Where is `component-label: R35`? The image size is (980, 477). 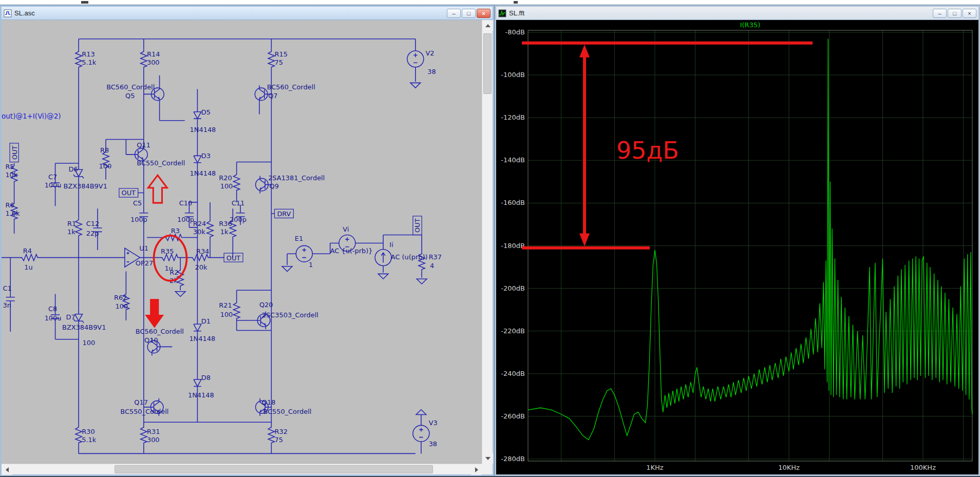
component-label: R35 is located at coordinates (167, 252).